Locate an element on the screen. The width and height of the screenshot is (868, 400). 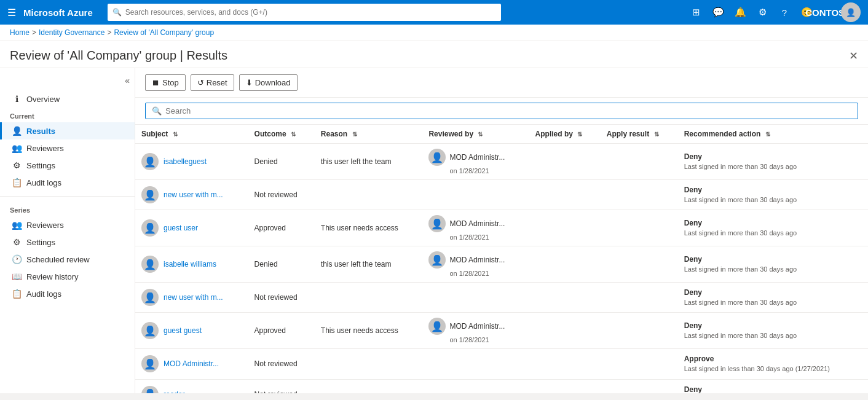
user-cell: 👤 guest guest is located at coordinates (192, 331).